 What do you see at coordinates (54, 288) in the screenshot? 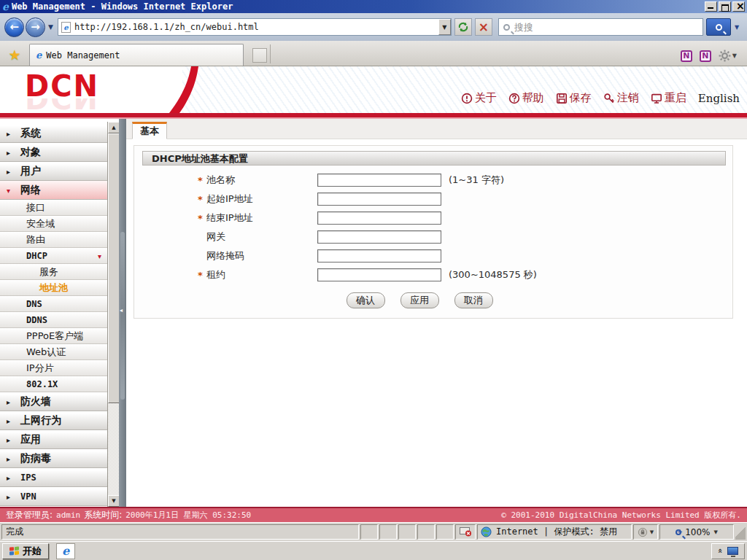
I see `sidebar-item-pool: 地址池` at bounding box center [54, 288].